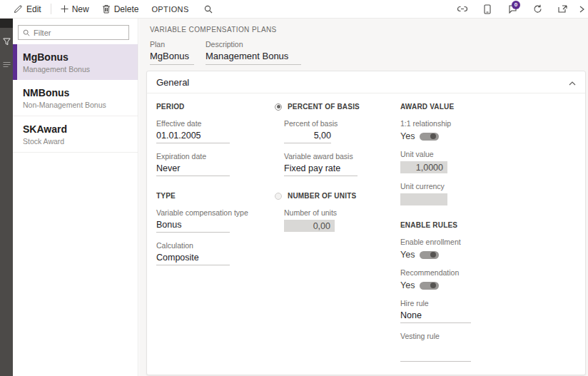 The height and width of the screenshot is (376, 588). Describe the element at coordinates (512, 9) in the screenshot. I see `notification-bubble-icon: 0` at that location.